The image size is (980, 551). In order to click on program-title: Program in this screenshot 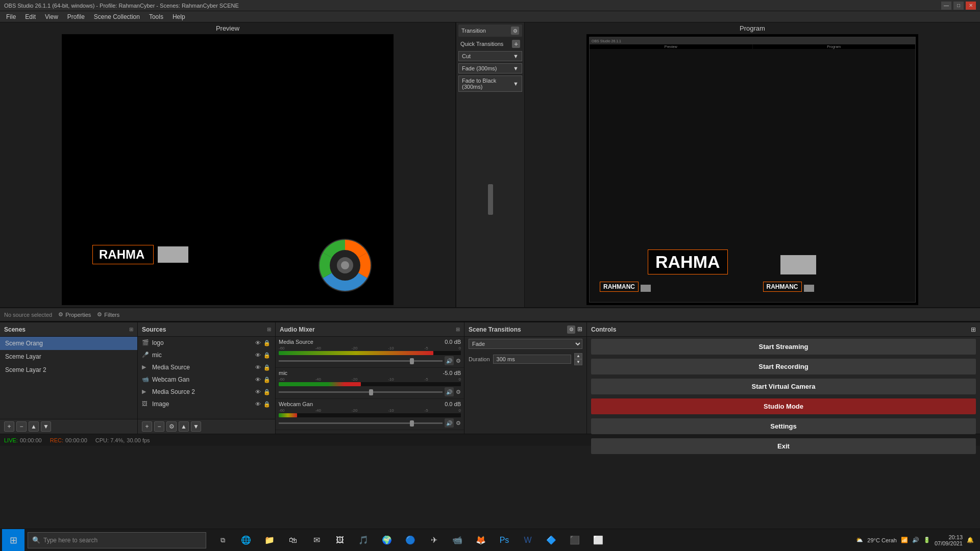, I will do `click(752, 29)`.